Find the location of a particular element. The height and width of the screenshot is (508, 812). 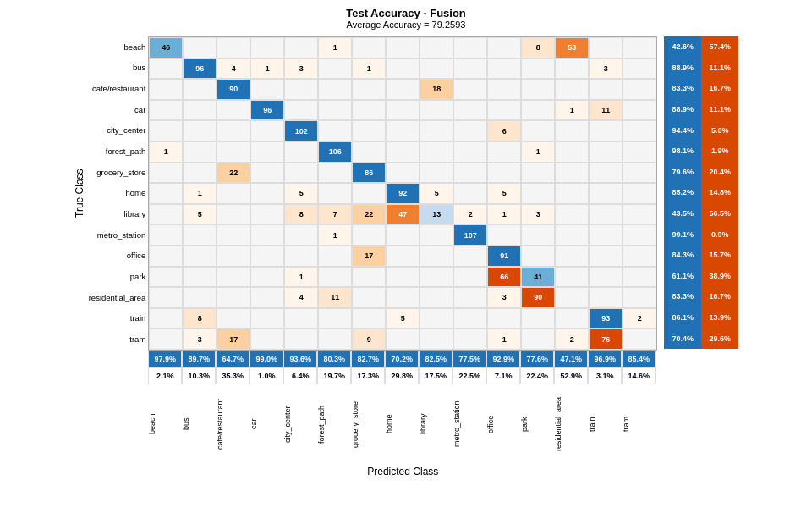

side-top-cell: 99.1% is located at coordinates (683, 234).